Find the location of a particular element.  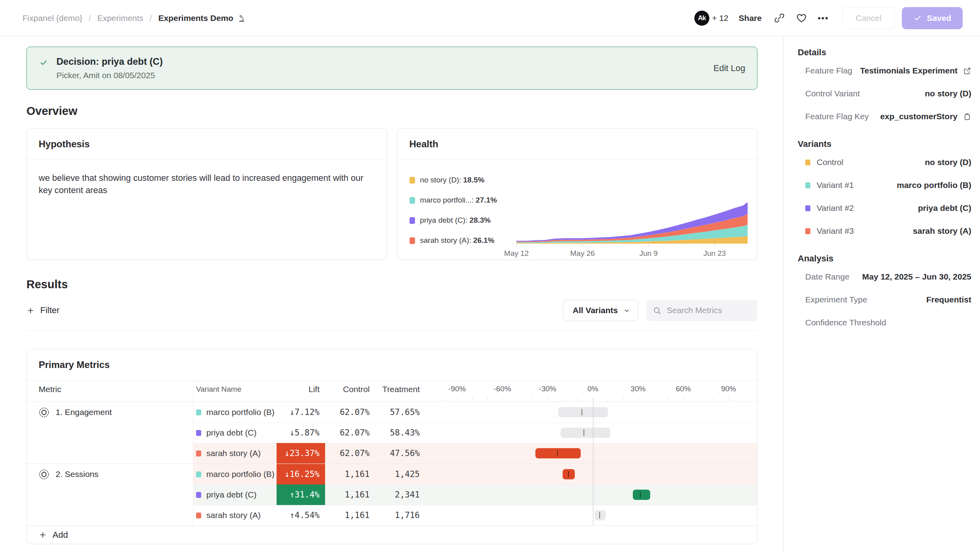

axis-tick-label: 90% is located at coordinates (729, 389).